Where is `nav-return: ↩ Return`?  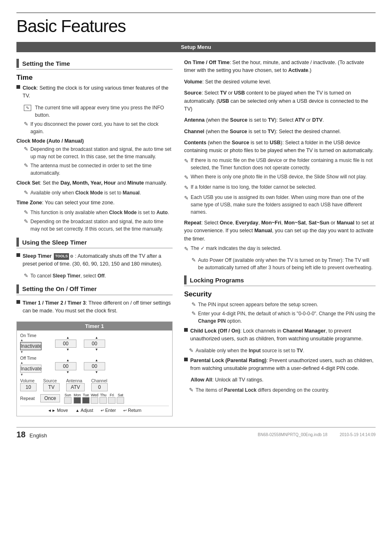
nav-return: ↩ Return is located at coordinates (132, 410).